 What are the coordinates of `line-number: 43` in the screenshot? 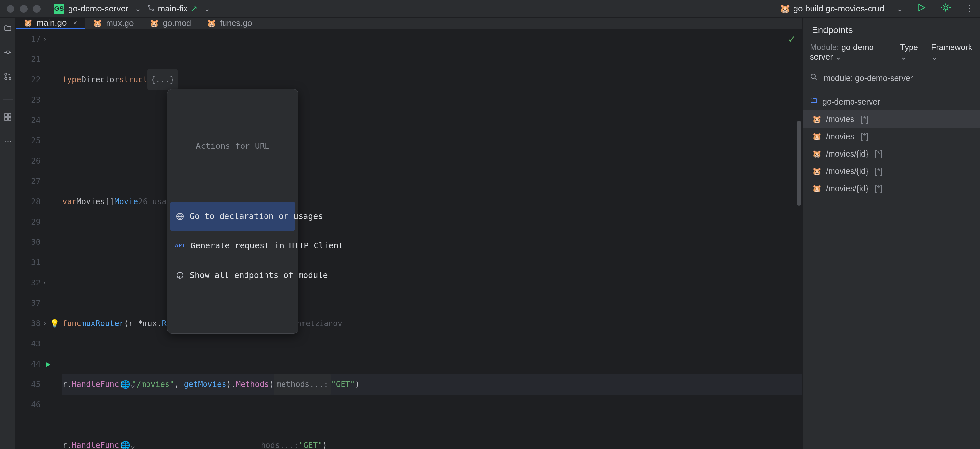 It's located at (28, 344).